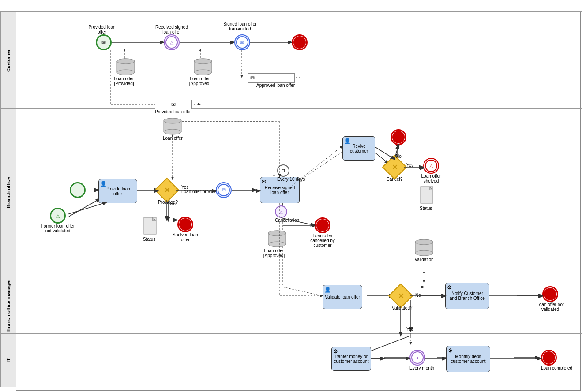 Image resolution: width=582 pixels, height=392 pixels. What do you see at coordinates (291, 305) in the screenshot?
I see `swimlane-branch-mgr: Branch office manager` at bounding box center [291, 305].